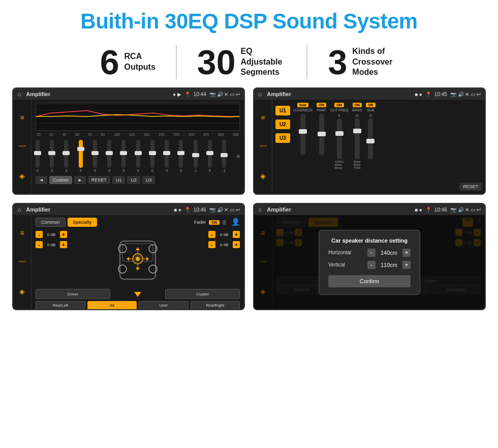  I want to click on rr-db-value: 0 dB, so click(224, 245).